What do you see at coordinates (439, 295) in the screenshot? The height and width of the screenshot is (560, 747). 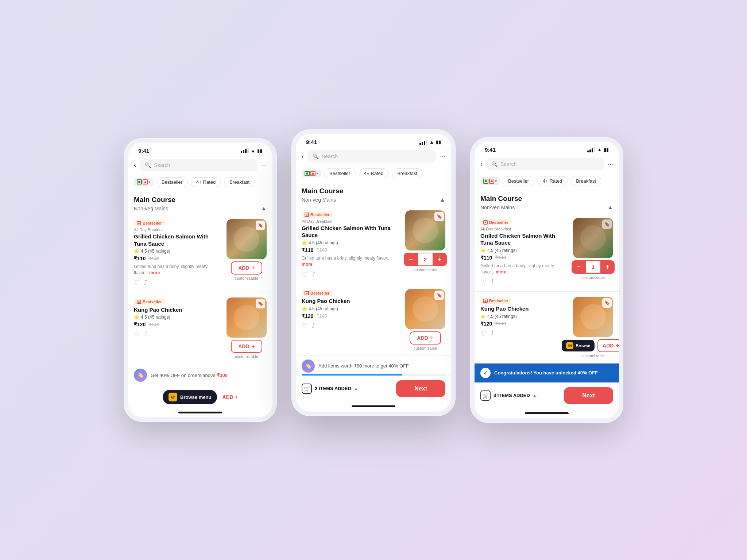 I see `bookmark-btn-2-mid: 🔖` at bounding box center [439, 295].